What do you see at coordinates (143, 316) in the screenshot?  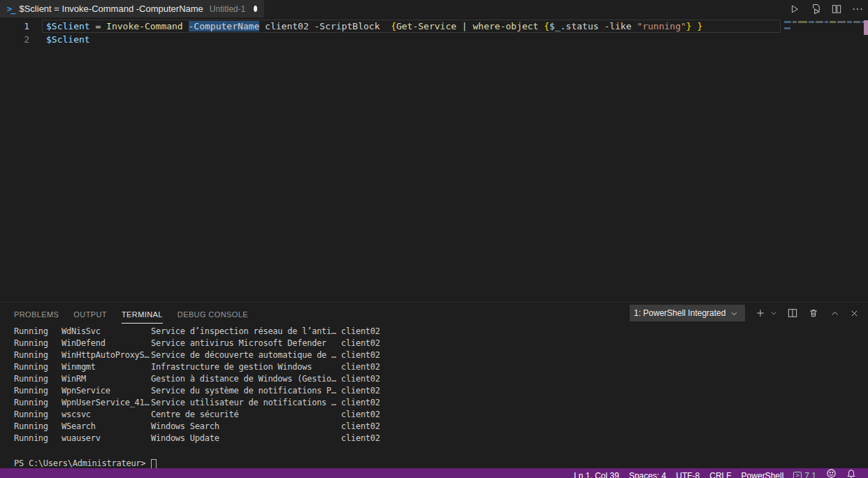 I see `panel-tab-terminal: TERMINAL` at bounding box center [143, 316].